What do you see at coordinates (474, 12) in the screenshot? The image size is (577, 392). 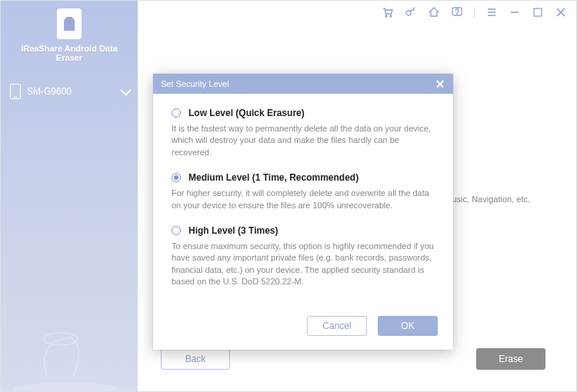 I see `separator` at bounding box center [474, 12].